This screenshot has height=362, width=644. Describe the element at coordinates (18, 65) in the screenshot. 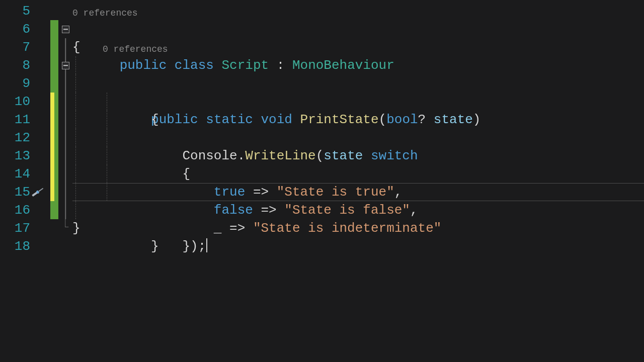

I see `line-number: 8` at that location.